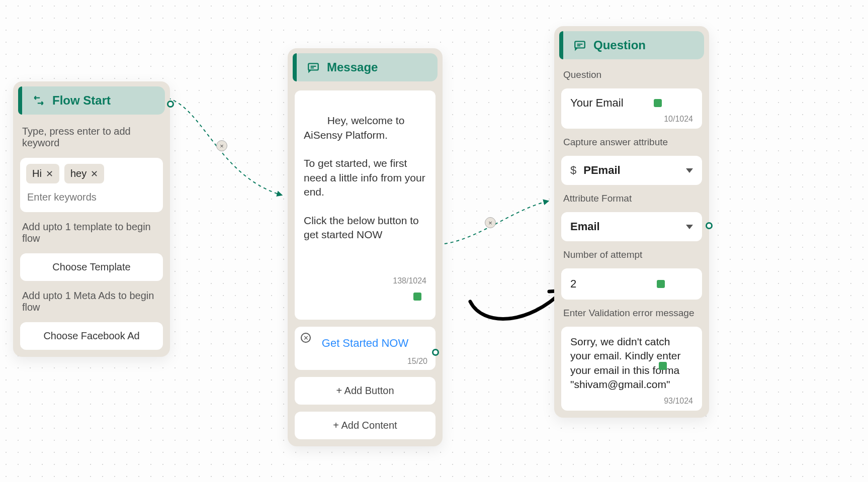 The height and width of the screenshot is (482, 868). What do you see at coordinates (580, 45) in the screenshot?
I see `question-icon` at bounding box center [580, 45].